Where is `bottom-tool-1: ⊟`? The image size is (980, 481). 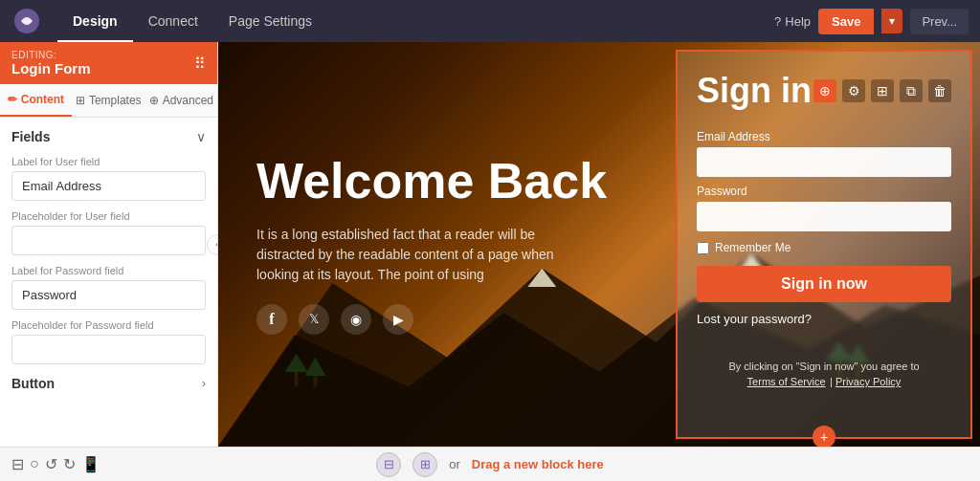 bottom-tool-1: ⊟ is located at coordinates (17, 465).